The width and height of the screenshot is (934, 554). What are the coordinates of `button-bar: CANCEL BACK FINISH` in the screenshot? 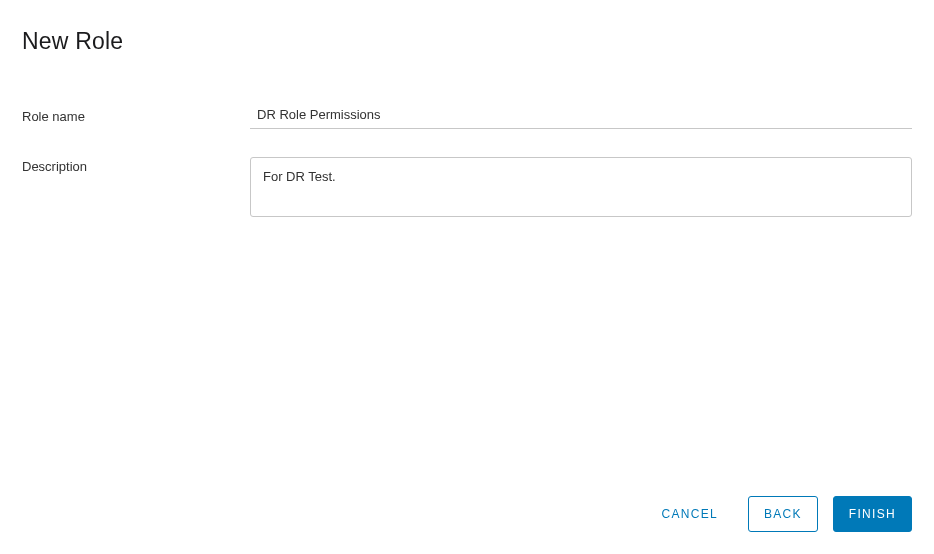 It's located at (779, 514).